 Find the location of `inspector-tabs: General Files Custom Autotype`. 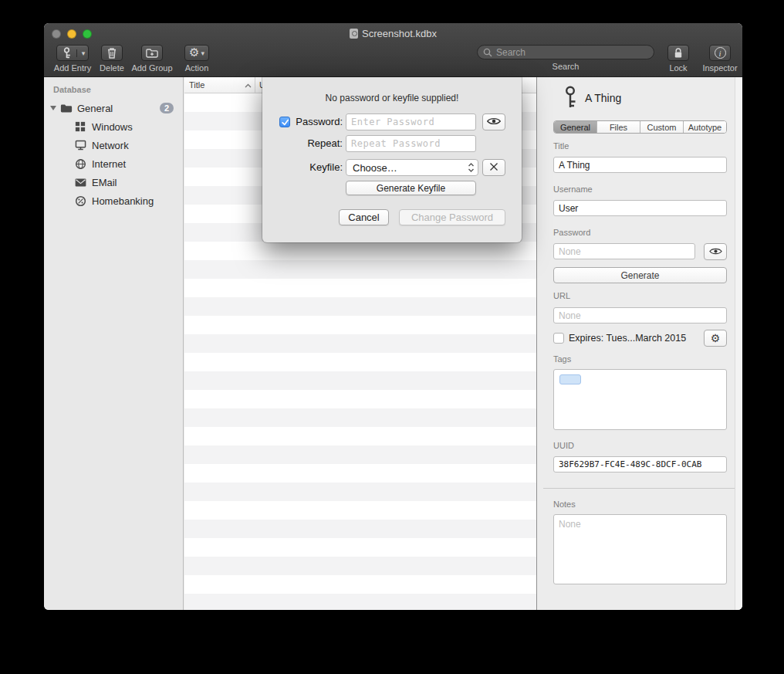

inspector-tabs: General Files Custom Autotype is located at coordinates (640, 127).